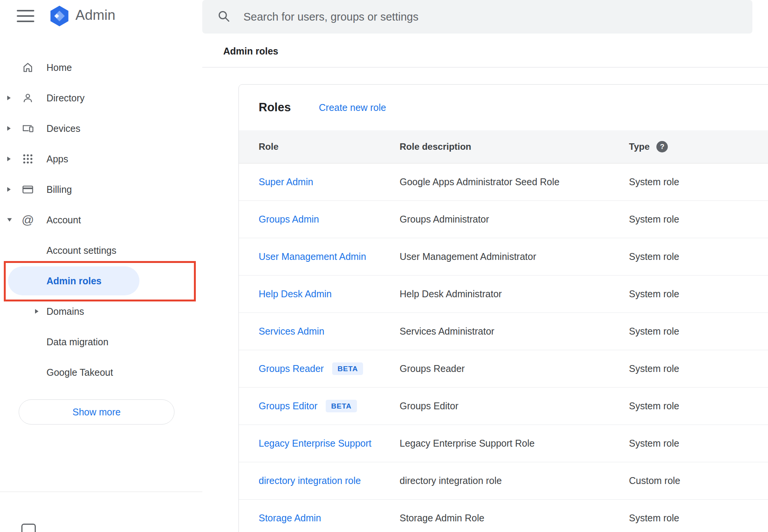 The image size is (768, 532). I want to click on table-row: Services Admin Services Administrator Sy…, so click(504, 332).